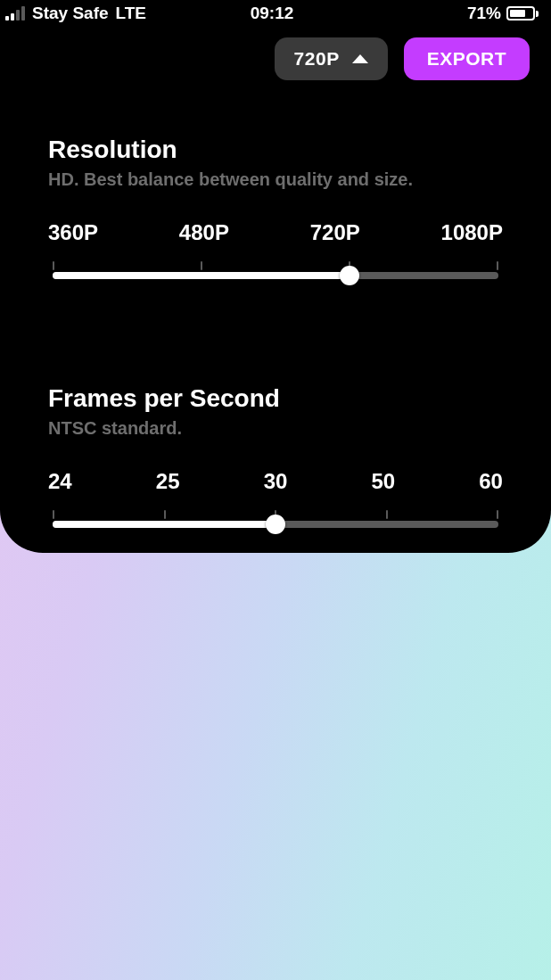 This screenshot has width=551, height=980. Describe the element at coordinates (276, 13) in the screenshot. I see `status-bar: Stay Safe LTE 09:12 71%` at that location.